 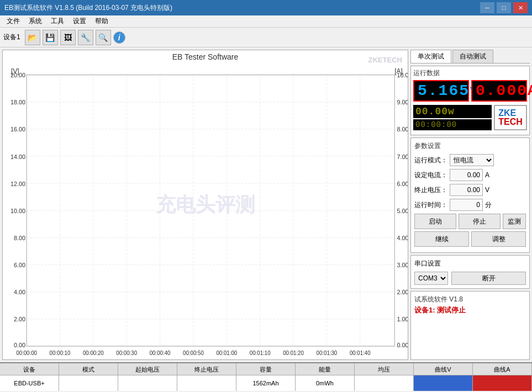 I want to click on mode-label: 运行模式：, so click(x=431, y=160).